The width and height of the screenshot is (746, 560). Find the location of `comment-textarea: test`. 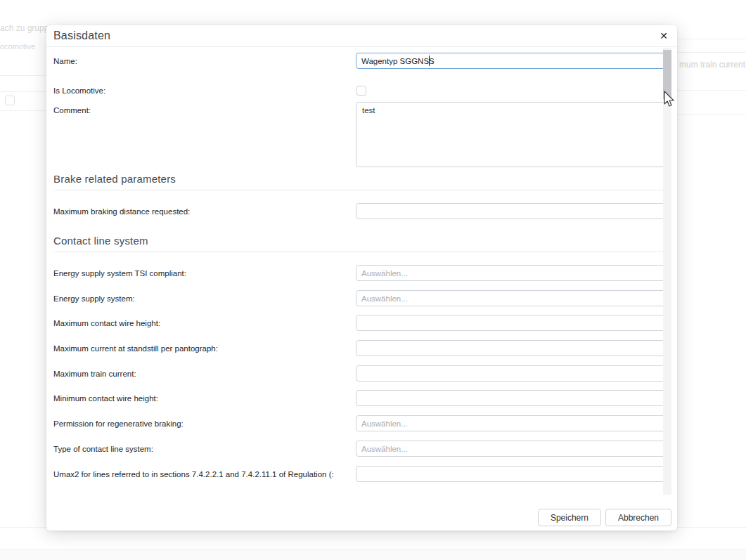

comment-textarea: test is located at coordinates (513, 135).